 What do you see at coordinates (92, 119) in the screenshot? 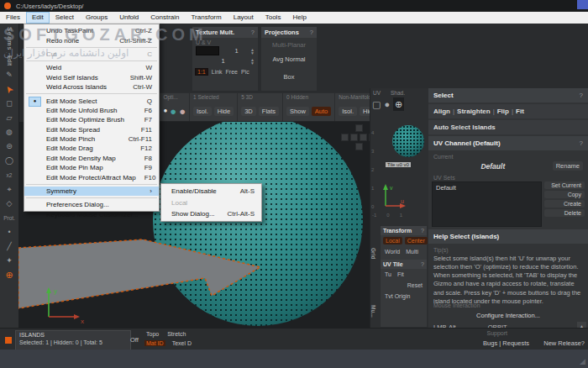
I see `menu-item-edit-mode-optimize-brush: Edit Mode Optimize BrushF7` at bounding box center [92, 119].